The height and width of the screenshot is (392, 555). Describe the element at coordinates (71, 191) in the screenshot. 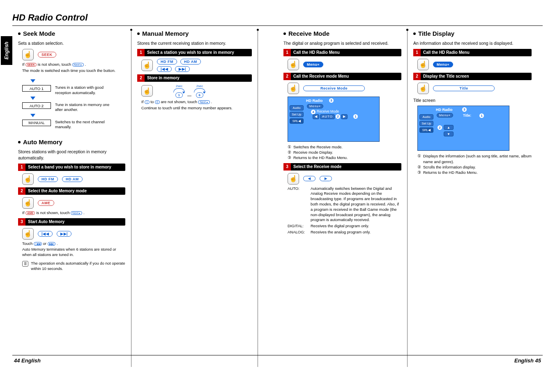

I see `am-step2: 2Select the Auto Memory mode` at that location.